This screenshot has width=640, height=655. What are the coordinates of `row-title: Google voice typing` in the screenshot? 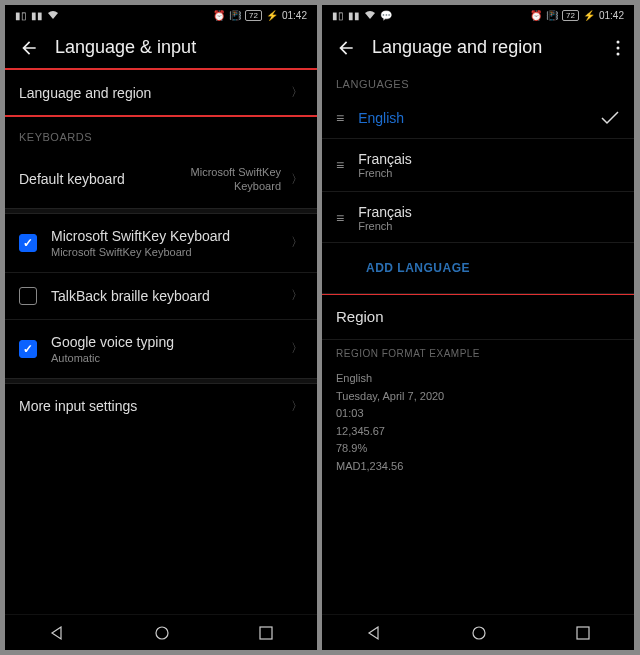 It's located at (169, 342).